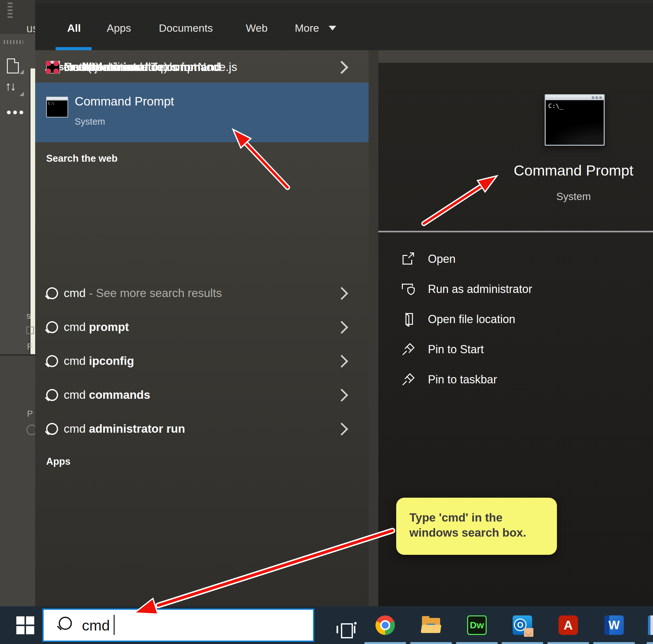 This screenshot has width=653, height=644. What do you see at coordinates (90, 122) in the screenshot?
I see `best-match-subtitle: System` at bounding box center [90, 122].